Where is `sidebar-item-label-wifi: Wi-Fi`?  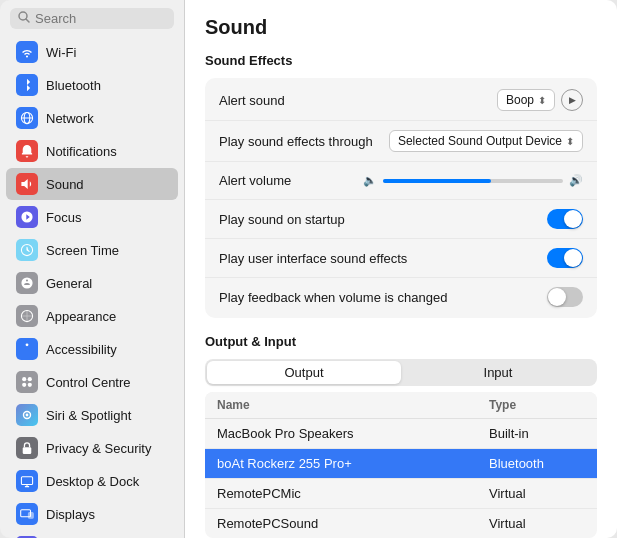
sidebar-item-label-wifi: Wi-Fi is located at coordinates (61, 52).